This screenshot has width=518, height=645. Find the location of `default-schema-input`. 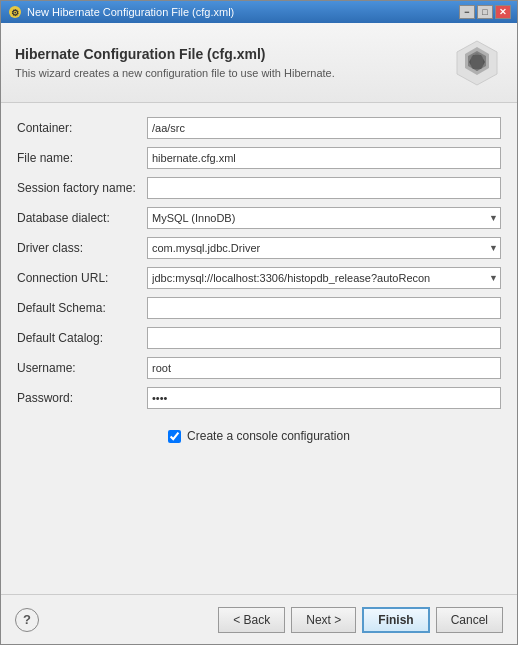

default-schema-input is located at coordinates (324, 308).